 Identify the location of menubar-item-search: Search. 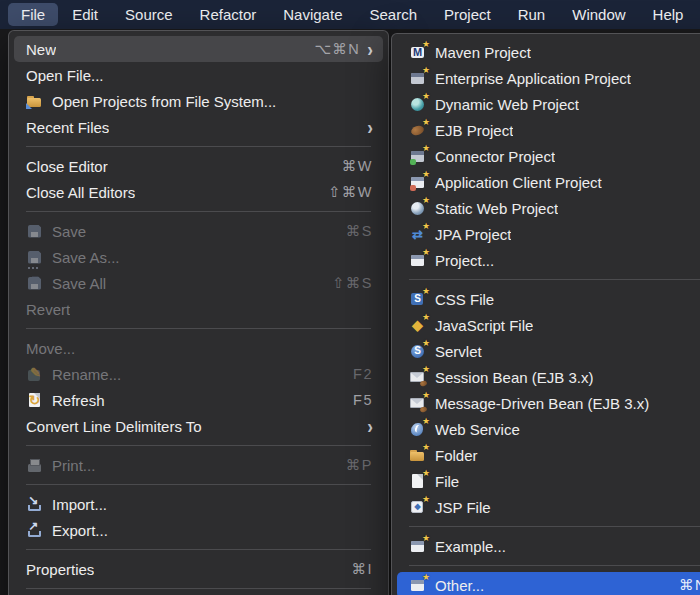
(393, 14).